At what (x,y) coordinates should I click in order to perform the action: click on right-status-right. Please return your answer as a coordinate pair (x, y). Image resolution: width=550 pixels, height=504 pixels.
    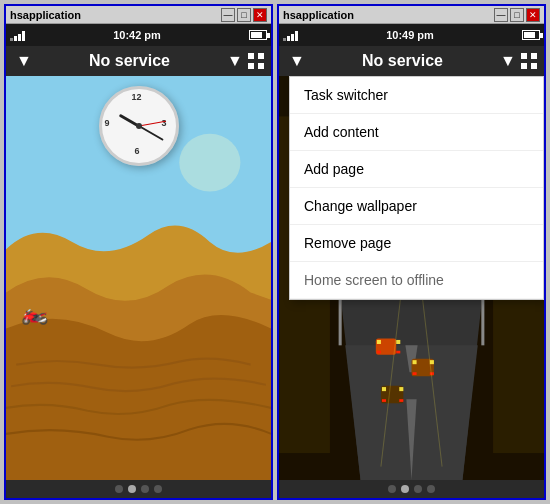
    Looking at the image, I should click on (531, 35).